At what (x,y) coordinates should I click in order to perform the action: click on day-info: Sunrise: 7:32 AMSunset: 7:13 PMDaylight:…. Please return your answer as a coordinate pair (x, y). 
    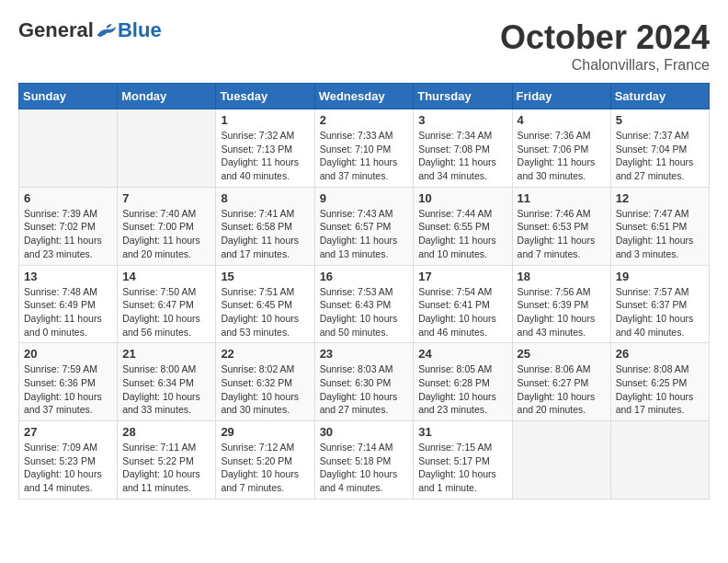
    Looking at the image, I should click on (265, 156).